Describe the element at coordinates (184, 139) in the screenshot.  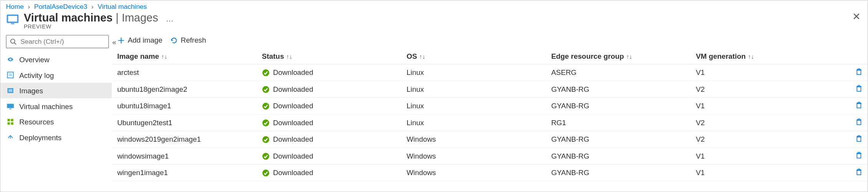
I see `cell-image-name: windows2019gen2image1` at that location.